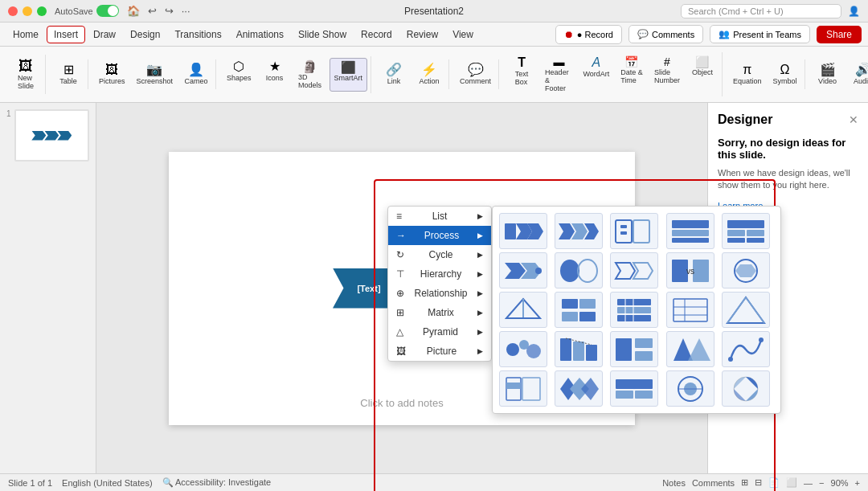 The height and width of the screenshot is (491, 868). What do you see at coordinates (145, 35) in the screenshot?
I see `menu-design: Design` at bounding box center [145, 35].